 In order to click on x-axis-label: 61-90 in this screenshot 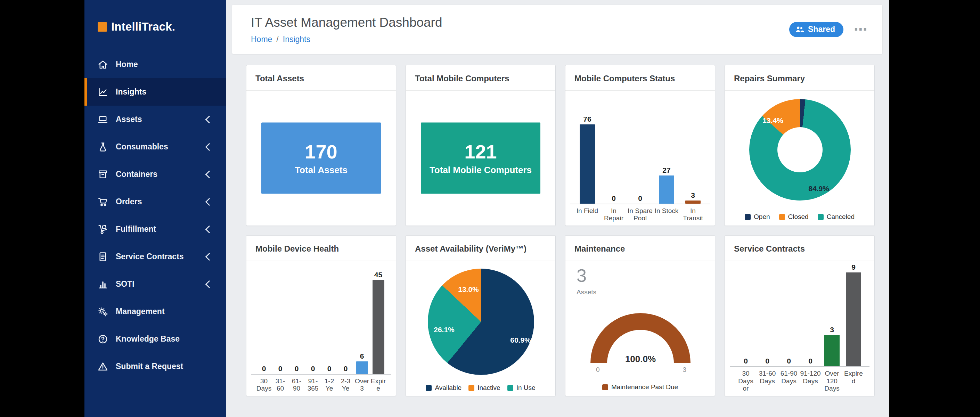, I will do `click(297, 384)`.